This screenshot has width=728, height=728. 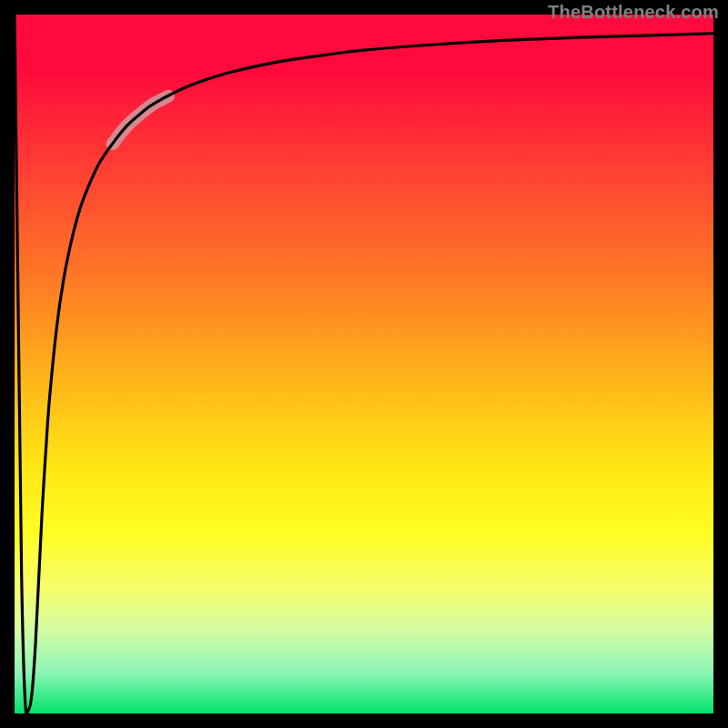 What do you see at coordinates (633, 13) in the screenshot?
I see `attribution-text: TheBottleneck.com` at bounding box center [633, 13].